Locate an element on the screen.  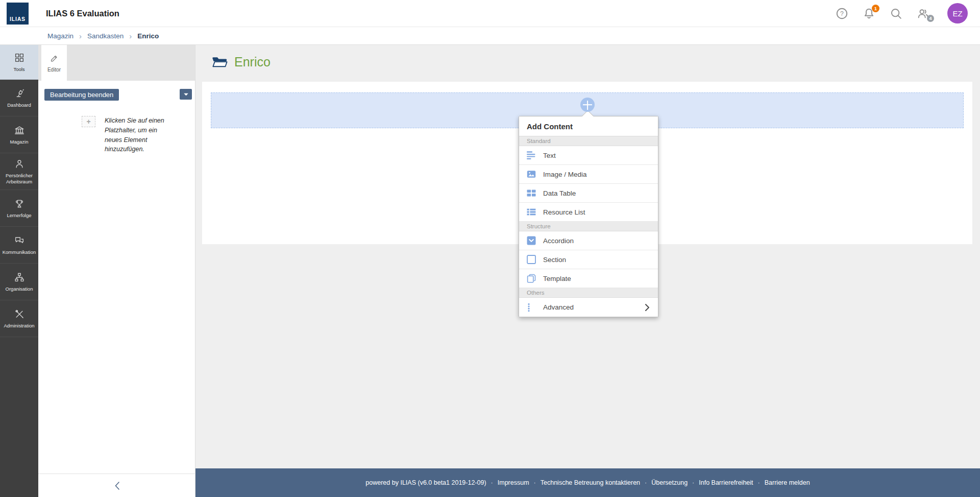
editing-dropdown-toggle is located at coordinates (186, 94).